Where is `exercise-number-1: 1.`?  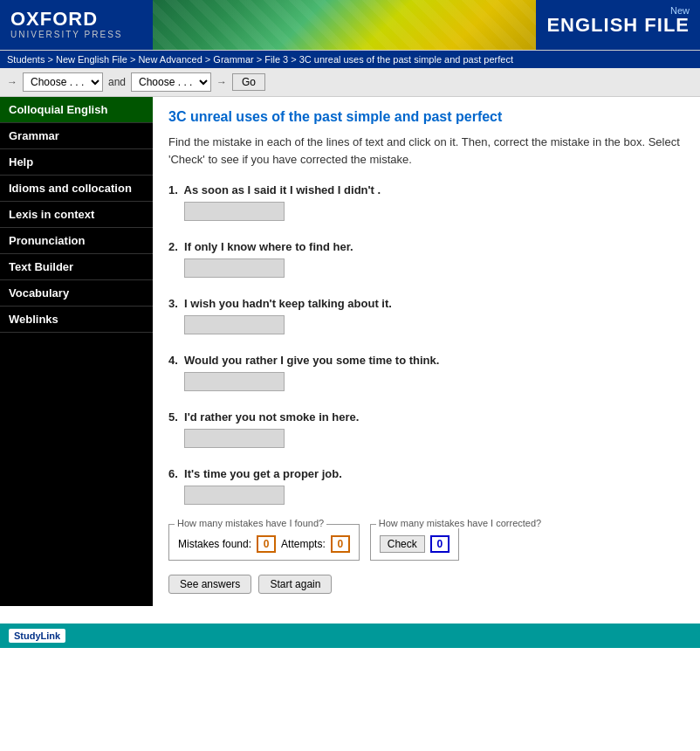
exercise-number-1: 1. is located at coordinates (173, 190).